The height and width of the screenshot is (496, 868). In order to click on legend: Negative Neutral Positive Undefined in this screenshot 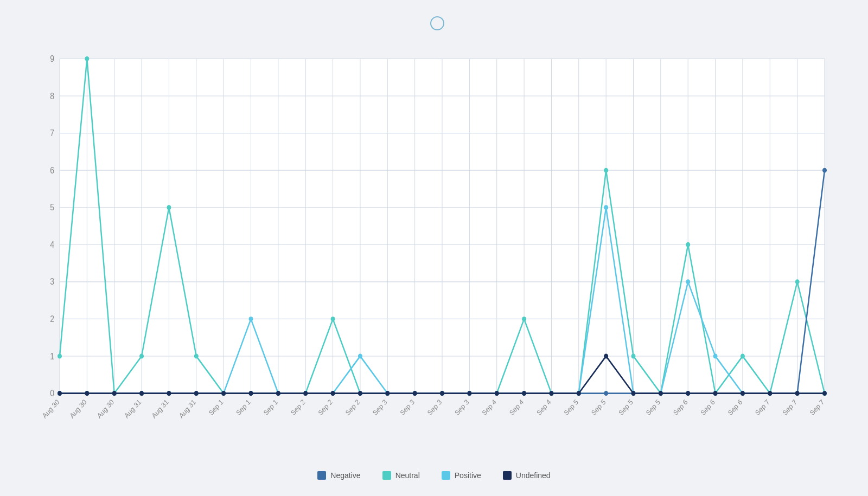, I will do `click(434, 478)`.